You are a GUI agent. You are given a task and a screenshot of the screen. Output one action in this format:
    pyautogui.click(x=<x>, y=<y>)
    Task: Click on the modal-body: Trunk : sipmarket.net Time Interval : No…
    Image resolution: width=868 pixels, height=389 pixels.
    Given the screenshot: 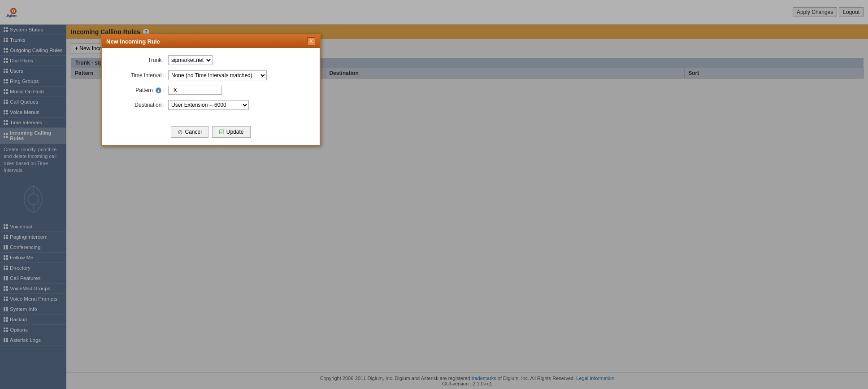 What is the action you would take?
    pyautogui.click(x=211, y=85)
    